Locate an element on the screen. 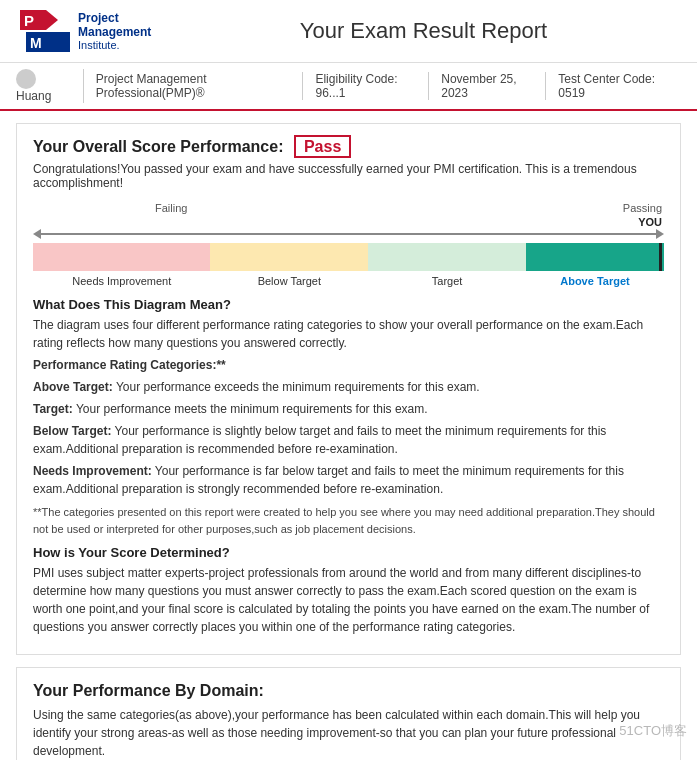  pmi-logo-icon: P M is located at coordinates (45, 31).